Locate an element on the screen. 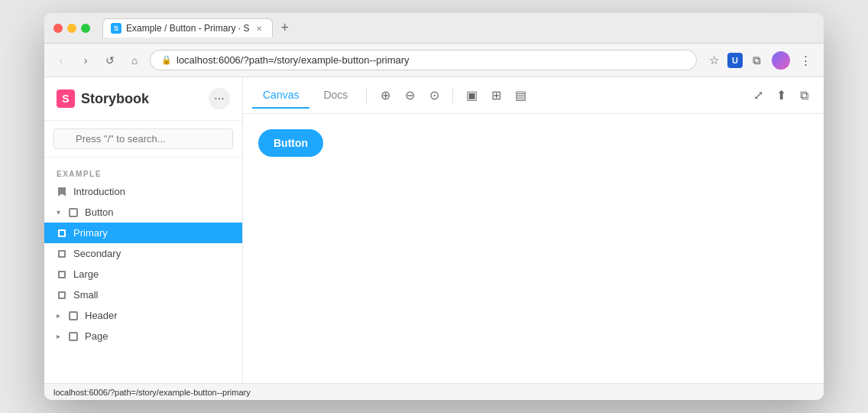 The width and height of the screenshot is (868, 413). extension-label: U is located at coordinates (735, 60).